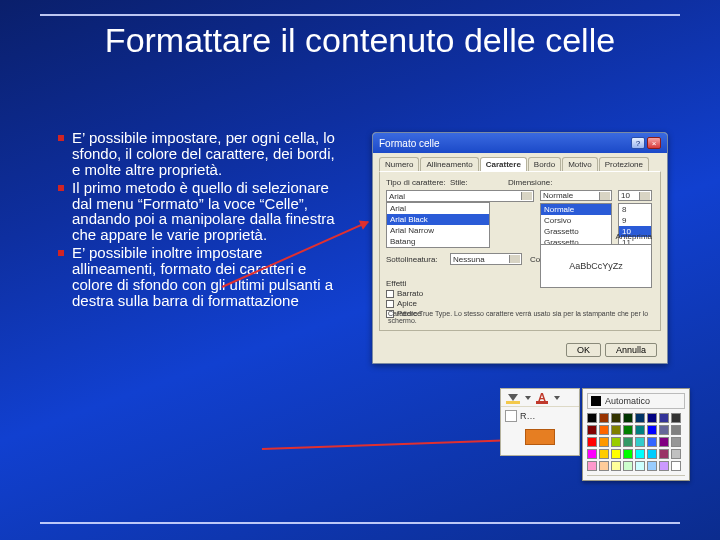 Image resolution: width=720 pixels, height=540 pixels. I want to click on dialog-body: Tipo di carattere: Stile: Dimensione: Ar…, so click(520, 251).